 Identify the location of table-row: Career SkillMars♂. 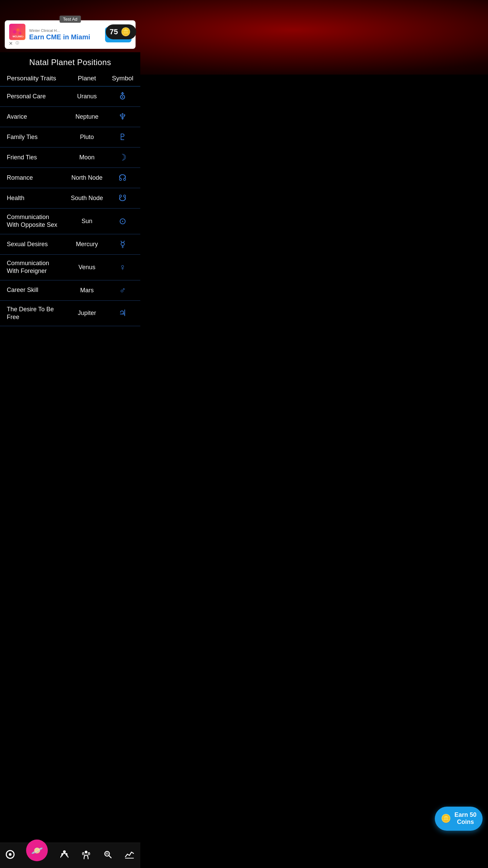
(70, 290).